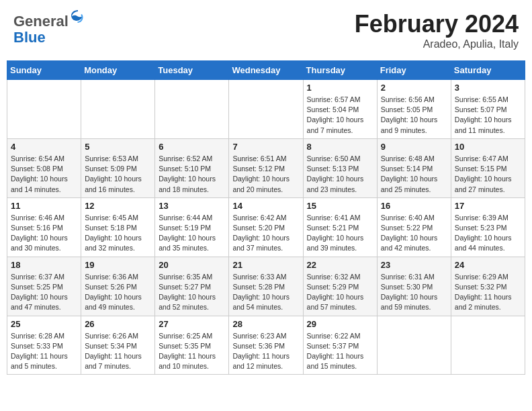 This screenshot has width=532, height=411. What do you see at coordinates (266, 168) in the screenshot?
I see `calendar-cell: 7Sunrise: 6:51 AMSunset: 5:12 PMDaylight…` at bounding box center [266, 168].